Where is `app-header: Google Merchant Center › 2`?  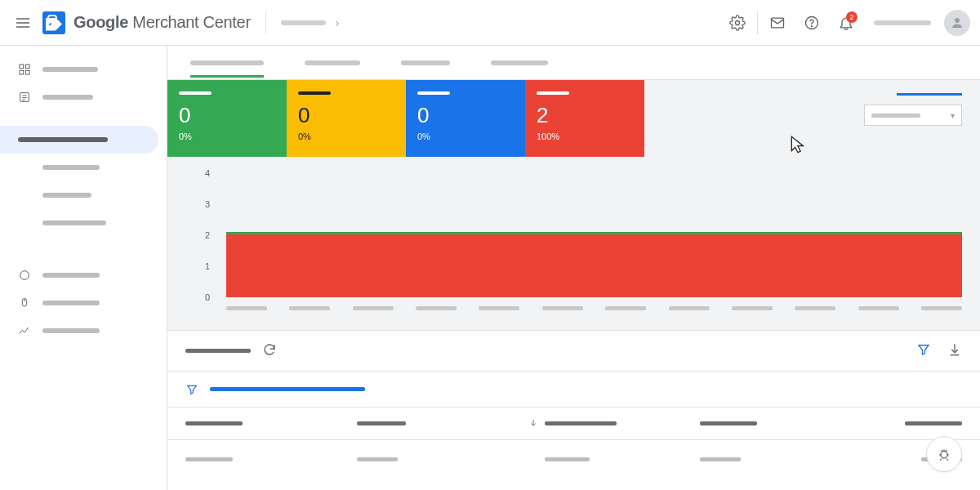
app-header: Google Merchant Center › 2 is located at coordinates (490, 23).